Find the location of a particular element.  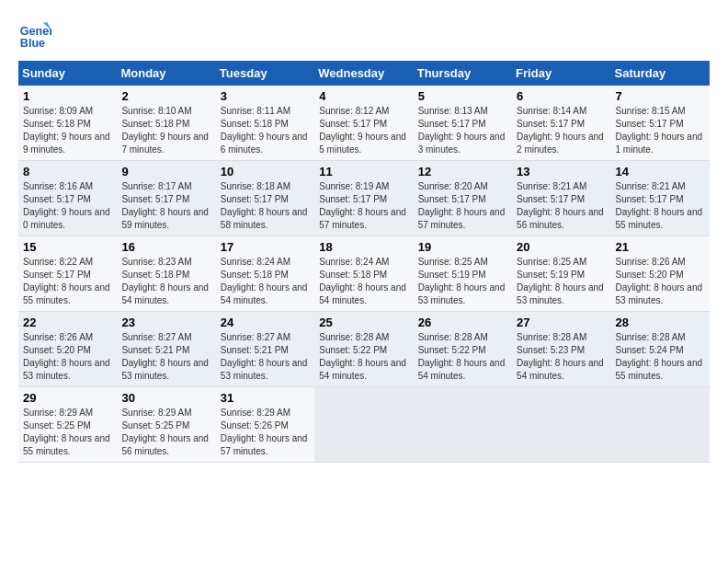

logo: General Blue is located at coordinates (37, 35).